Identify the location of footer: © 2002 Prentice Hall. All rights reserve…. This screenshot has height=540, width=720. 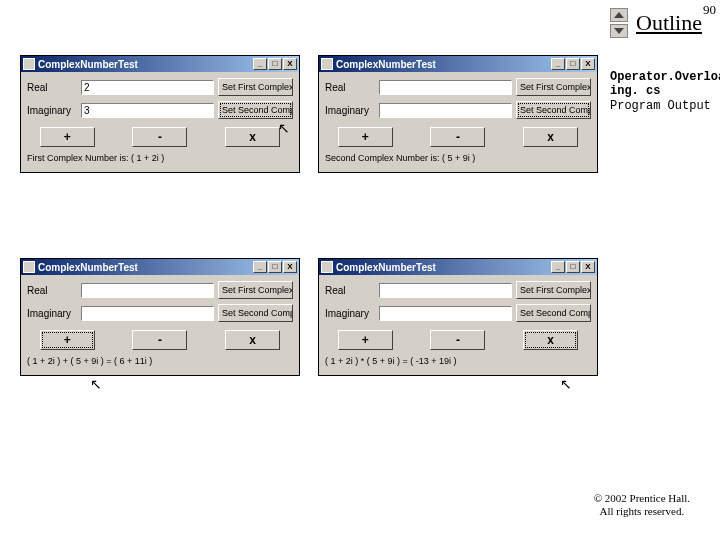
(642, 505).